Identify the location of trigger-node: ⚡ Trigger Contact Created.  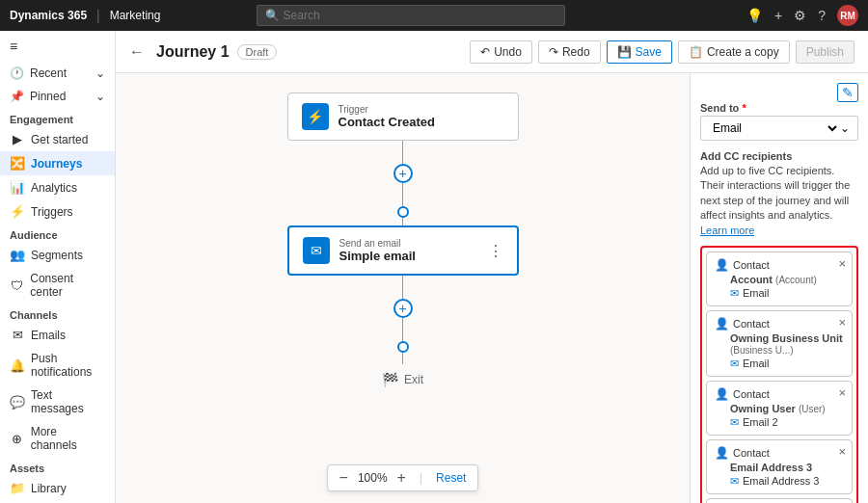
(403, 117).